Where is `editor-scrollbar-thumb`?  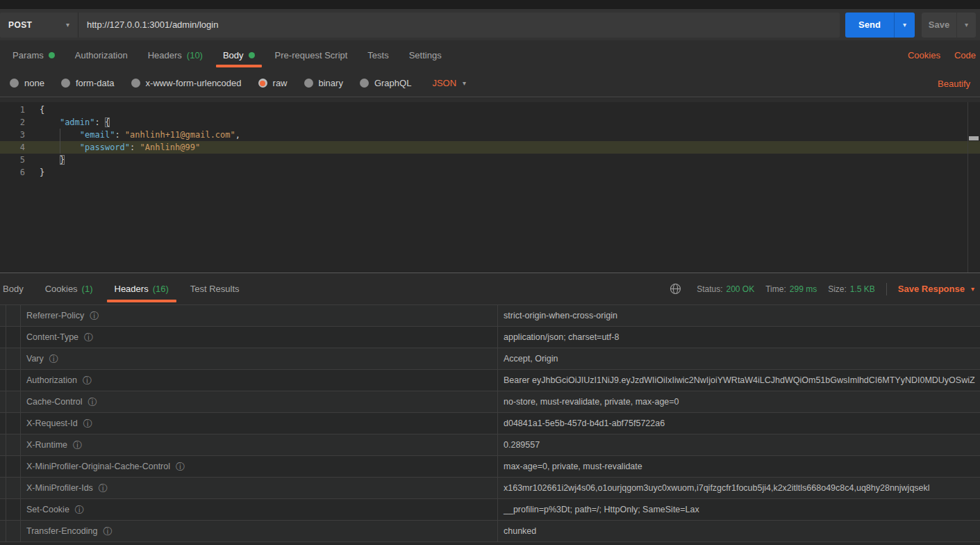
editor-scrollbar-thumb is located at coordinates (974, 138).